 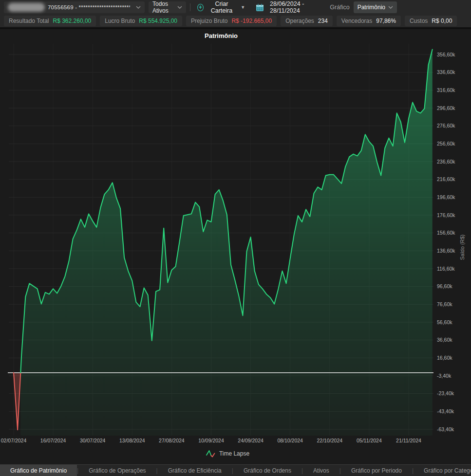 I want to click on svg-text: 76,60k, so click(x=445, y=304).